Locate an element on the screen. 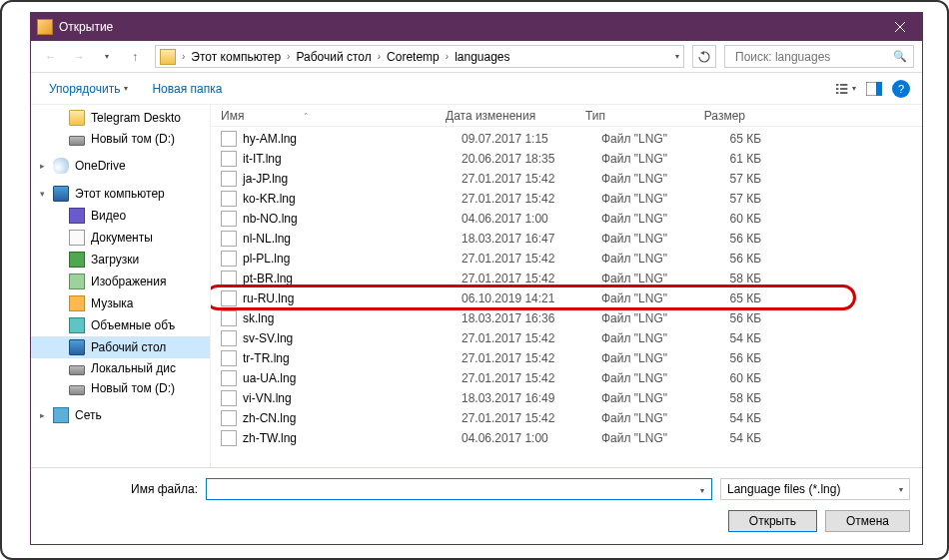  refresh-button is located at coordinates (704, 56).